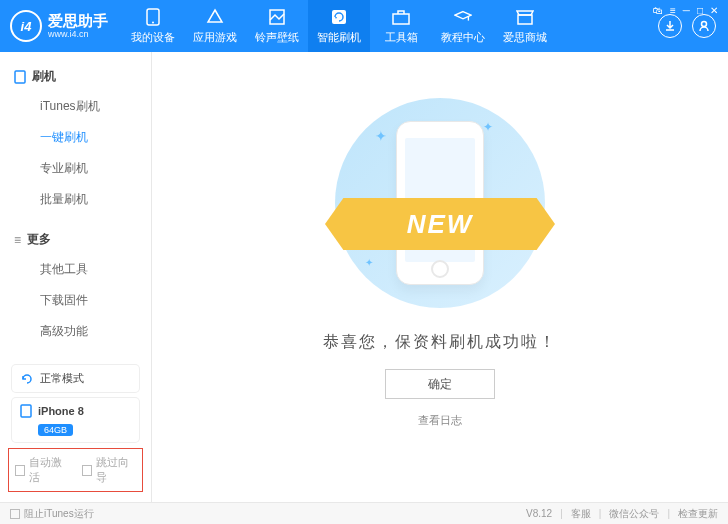 This screenshot has height=524, width=728. Describe the element at coordinates (215, 26) in the screenshot. I see `tab-apps: 应用游戏` at that location.